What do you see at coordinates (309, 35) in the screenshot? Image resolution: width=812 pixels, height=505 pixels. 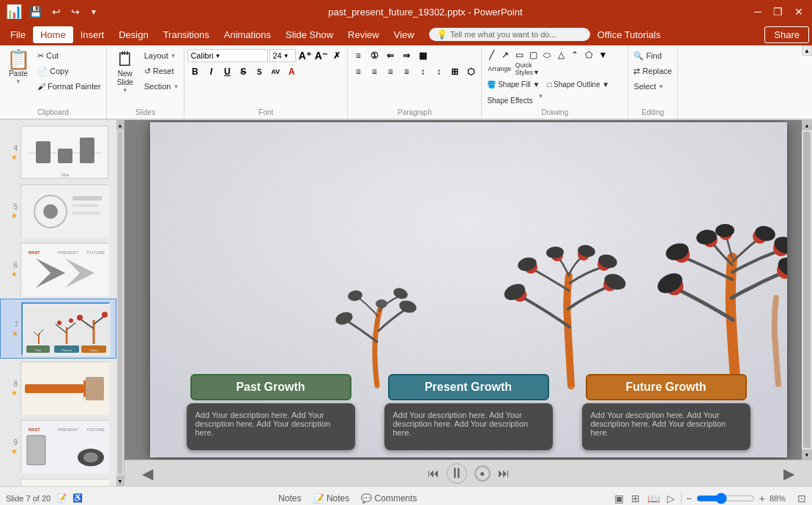 I see `menu-slideshow: Slide Show` at bounding box center [309, 35].